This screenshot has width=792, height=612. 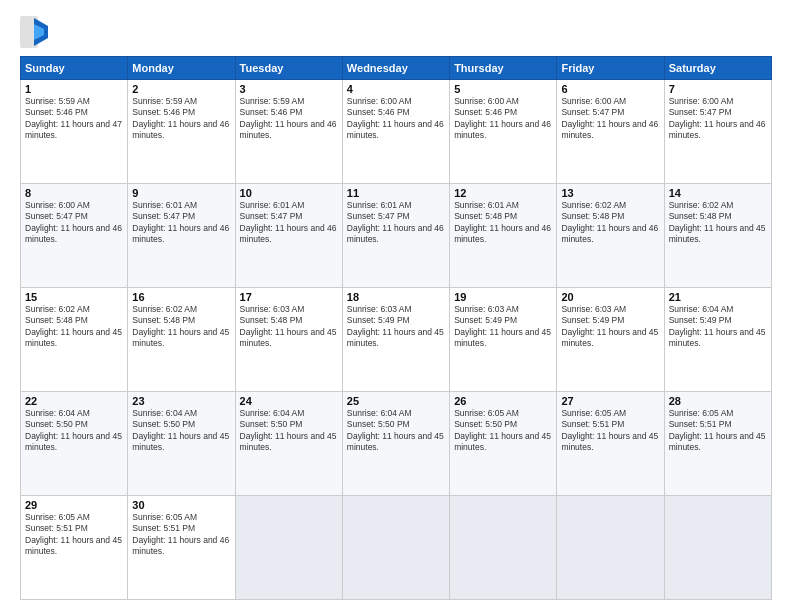 What do you see at coordinates (74, 236) in the screenshot?
I see `calendar-cell: 8 Sunrise: 6:00 AMSunset: 5:47 PMDayligh…` at bounding box center [74, 236].